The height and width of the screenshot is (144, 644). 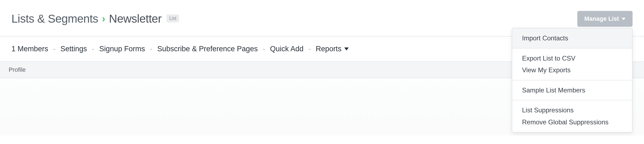 I want to click on dropdown-view-exports: View My Exports, so click(x=572, y=73).